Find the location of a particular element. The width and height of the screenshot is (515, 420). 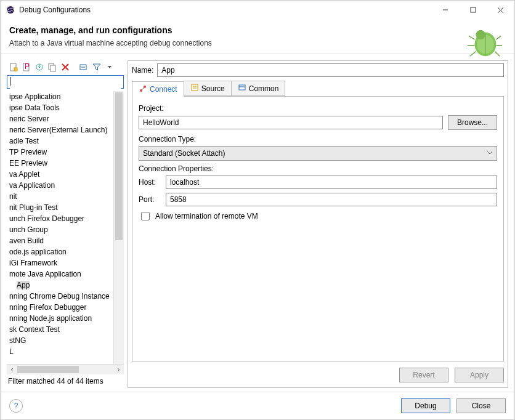

tab-bar: ConnectSourceCommon is located at coordinates (318, 89).